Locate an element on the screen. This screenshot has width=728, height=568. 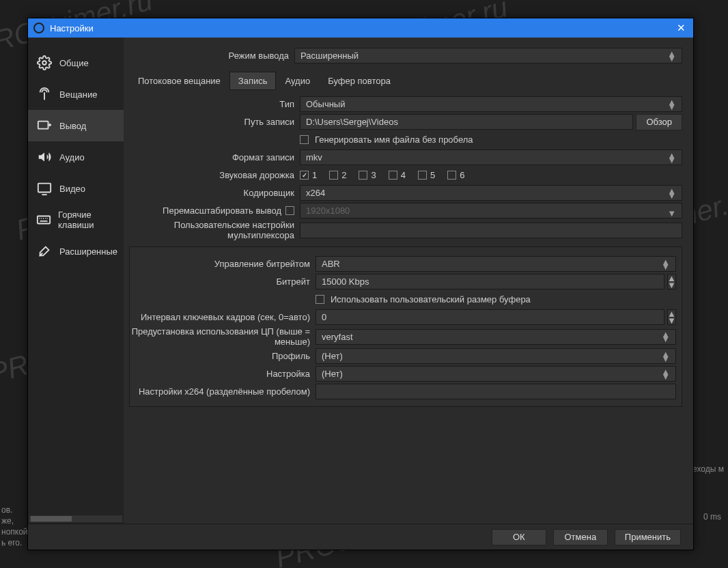
sidebar-item-audio: Аудио is located at coordinates (76, 157).